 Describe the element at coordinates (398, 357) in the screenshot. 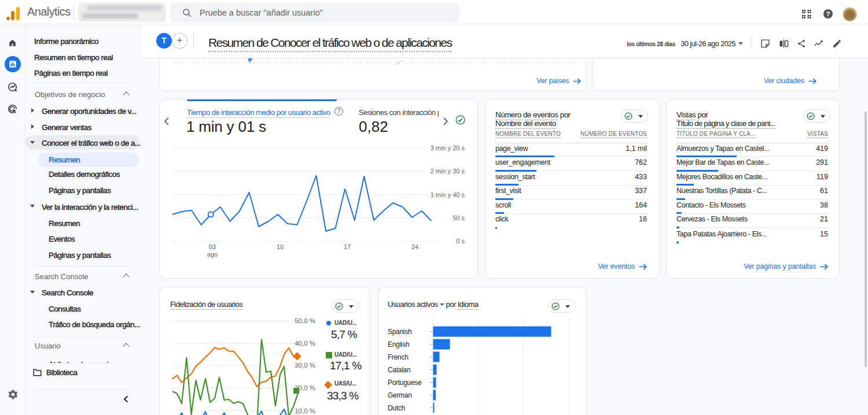

I see `svg-text: French` at that location.